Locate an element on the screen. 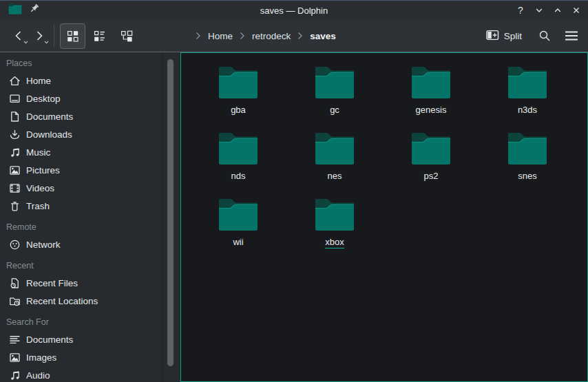 This screenshot has height=382, width=588. sidebar-scrollbar-track is located at coordinates (172, 217).